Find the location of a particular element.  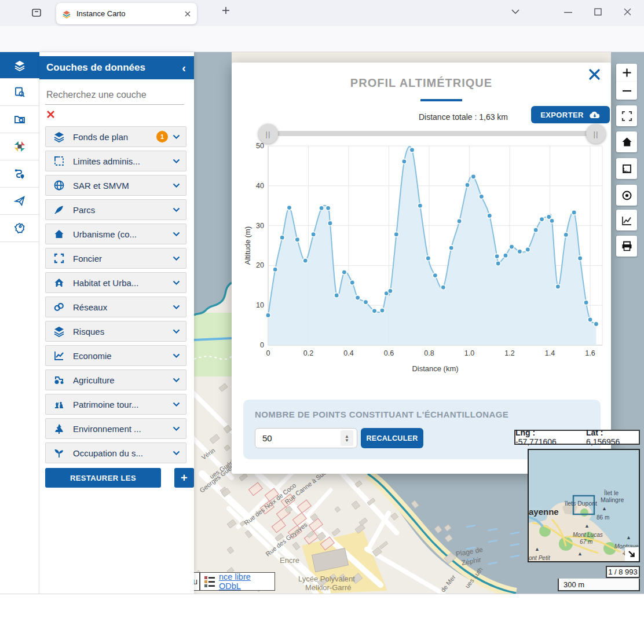

route-icon is located at coordinates (20, 174).